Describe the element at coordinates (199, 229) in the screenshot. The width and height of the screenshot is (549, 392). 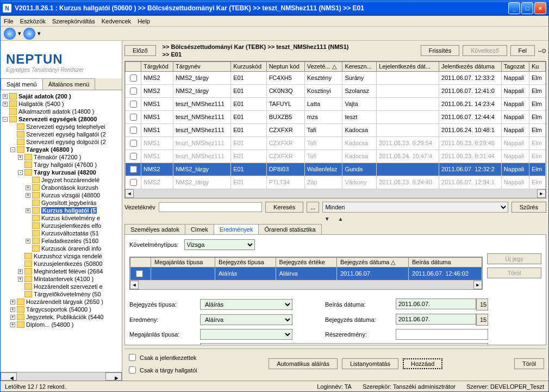
I see `tab-addresses: Címek` at that location.